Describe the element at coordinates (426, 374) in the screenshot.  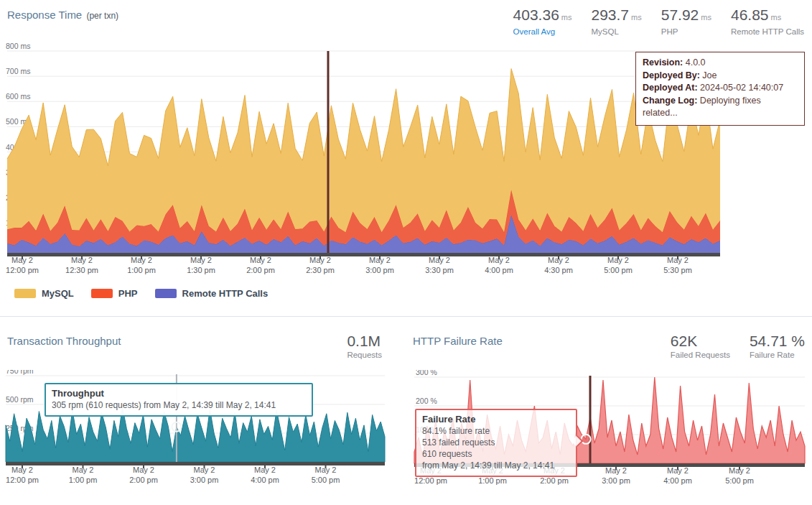
I see `y-axis-label: 300 %` at that location.